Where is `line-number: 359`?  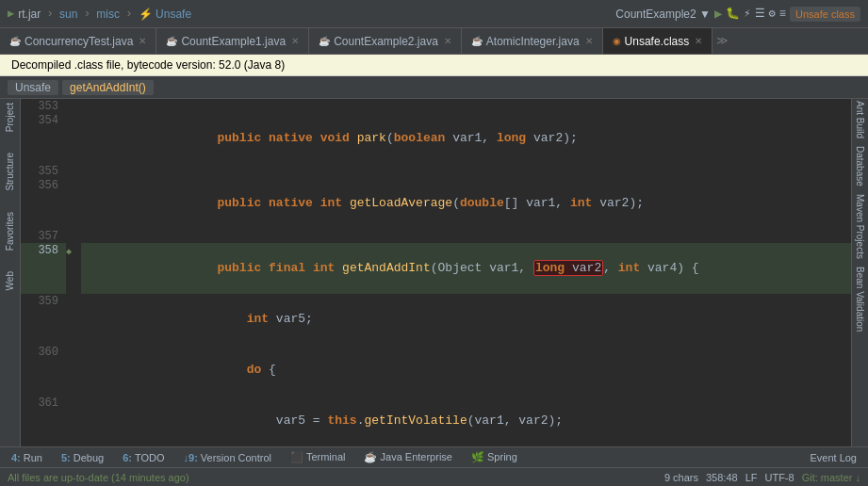
line-number: 359 is located at coordinates (43, 319).